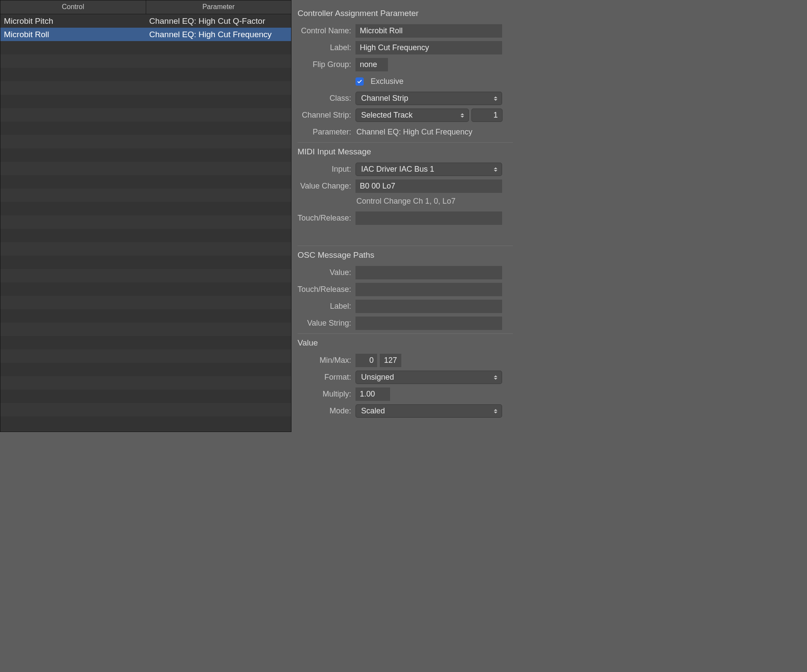  Describe the element at coordinates (327, 65) in the screenshot. I see `label-flip-group: Flip Group:` at that location.